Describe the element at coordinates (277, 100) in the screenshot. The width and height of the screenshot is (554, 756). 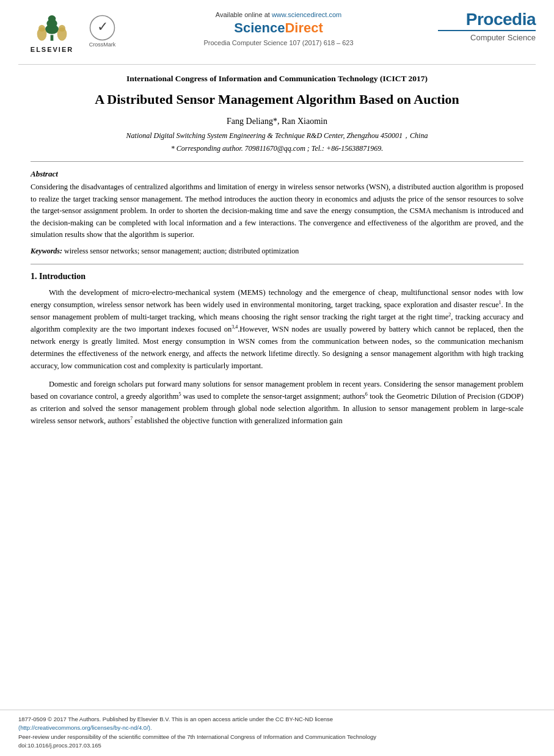
I see `paper-title: A Distributed Sensor Management Algorith…` at that location.